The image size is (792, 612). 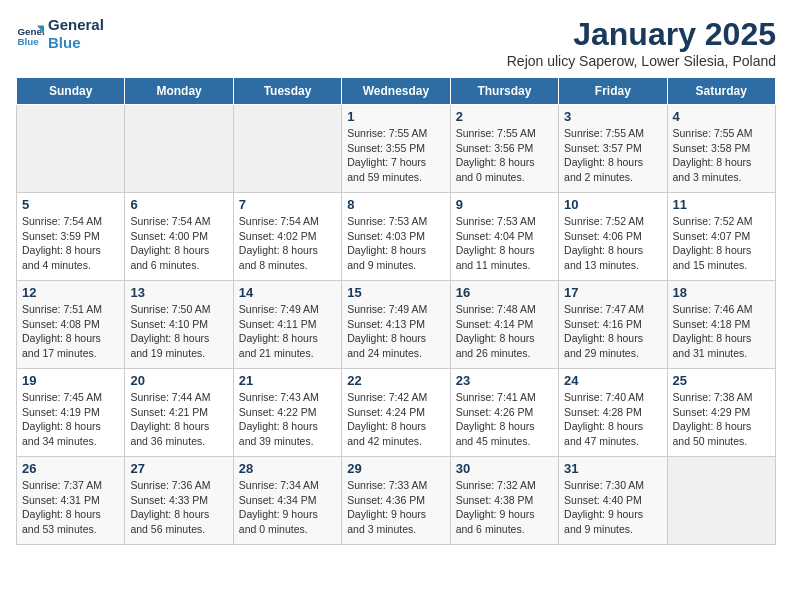 What do you see at coordinates (178, 292) in the screenshot?
I see `day-number: 13` at bounding box center [178, 292].